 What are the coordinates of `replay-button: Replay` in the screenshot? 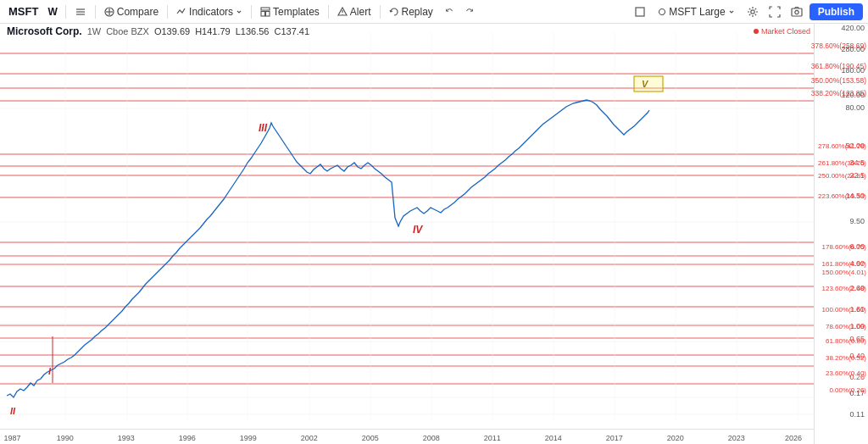 It's located at (411, 12).